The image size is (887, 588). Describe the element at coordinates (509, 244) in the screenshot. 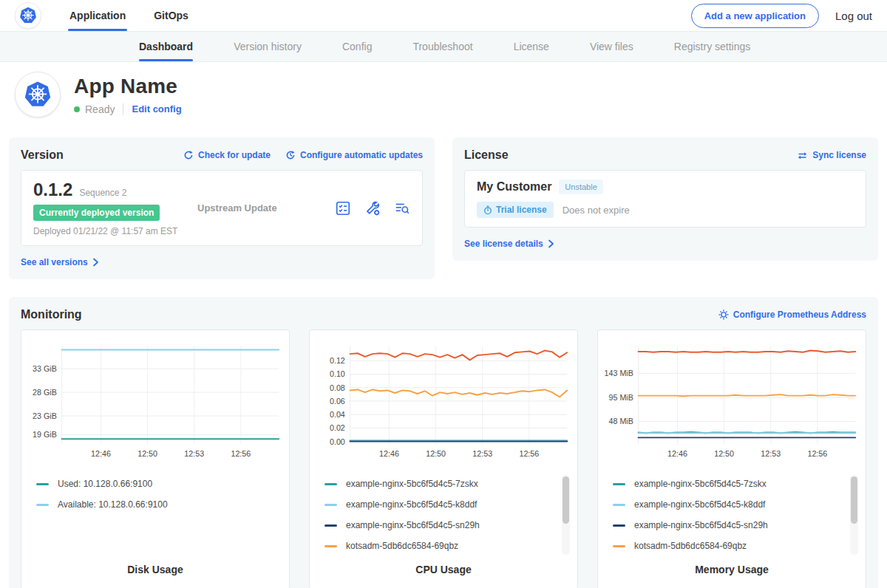

I see `see-license-details-link: See license details` at that location.